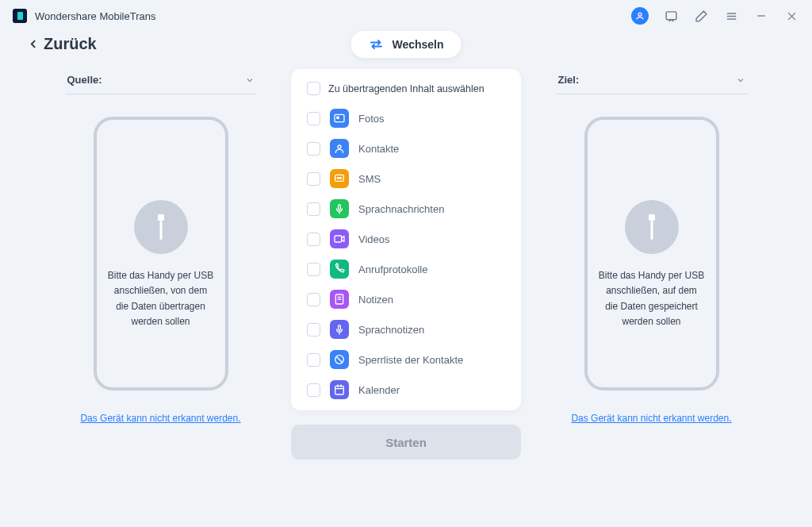  Describe the element at coordinates (33, 44) in the screenshot. I see `chevron-left-icon` at that location.